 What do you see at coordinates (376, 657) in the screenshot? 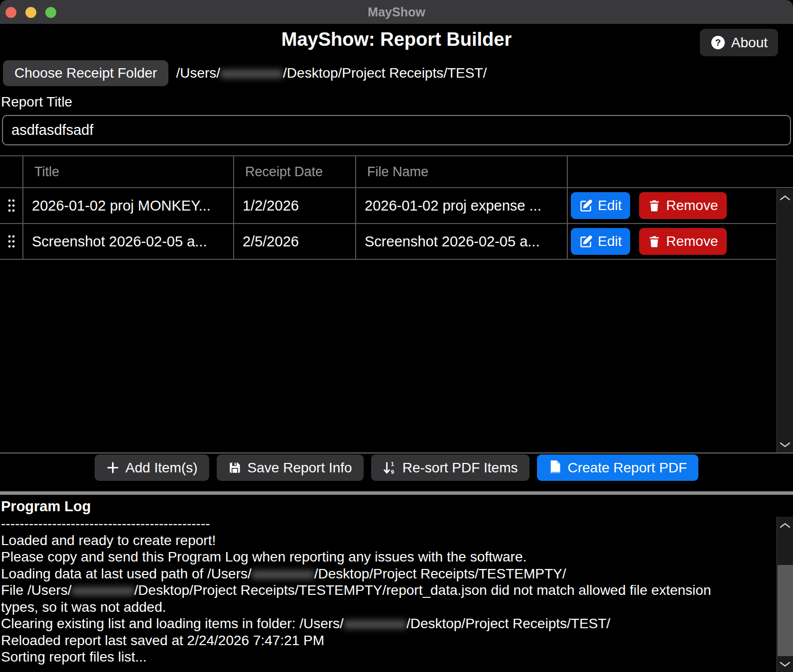
I see `log-line: Sorting report files list...` at bounding box center [376, 657].